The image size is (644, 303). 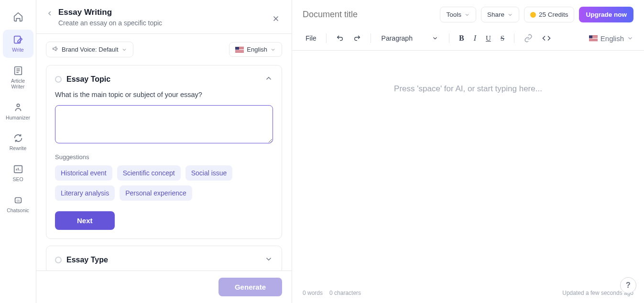 What do you see at coordinates (18, 17) in the screenshot?
I see `sidebar-item-home` at bounding box center [18, 17].